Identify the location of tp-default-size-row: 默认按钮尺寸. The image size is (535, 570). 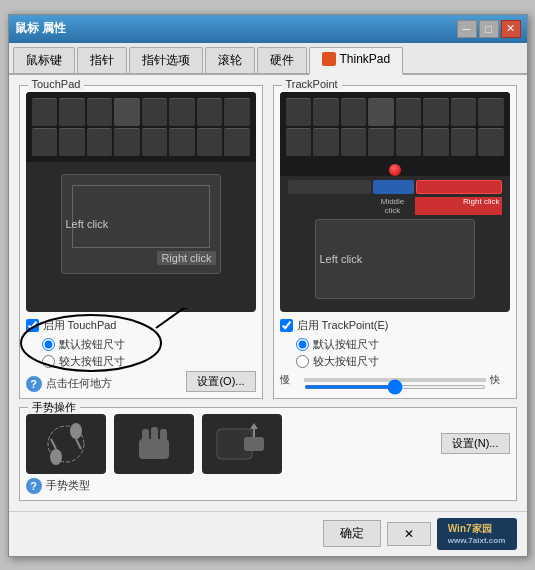
(403, 344).